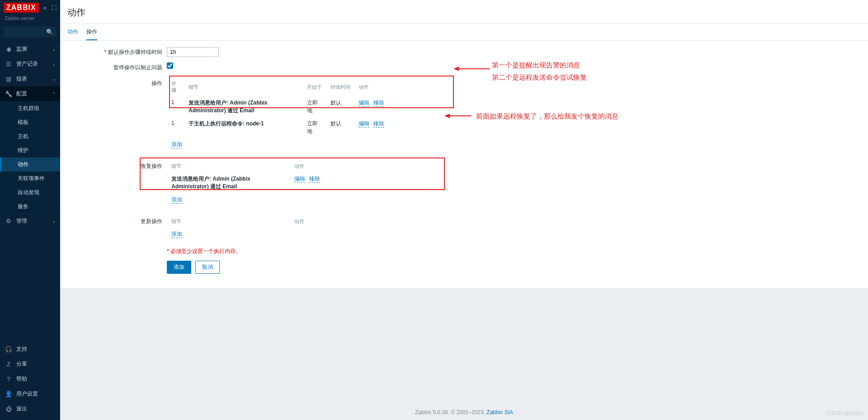 This screenshot has height=420, width=868. Describe the element at coordinates (500, 412) in the screenshot. I see `footer-link: Zabbix SIA` at that location.